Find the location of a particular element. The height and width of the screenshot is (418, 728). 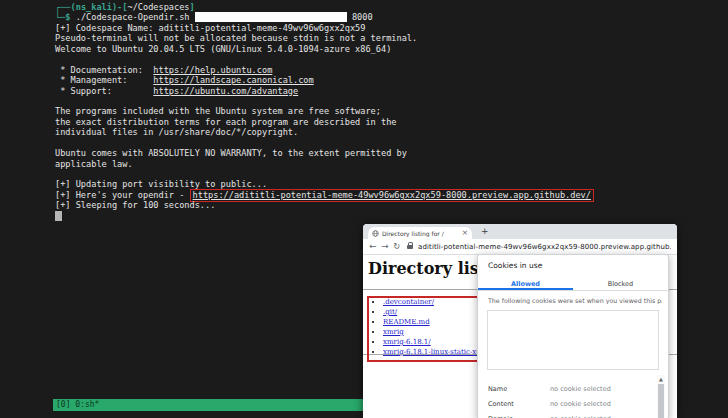

scrollbar: ▲ is located at coordinates (661, 396).